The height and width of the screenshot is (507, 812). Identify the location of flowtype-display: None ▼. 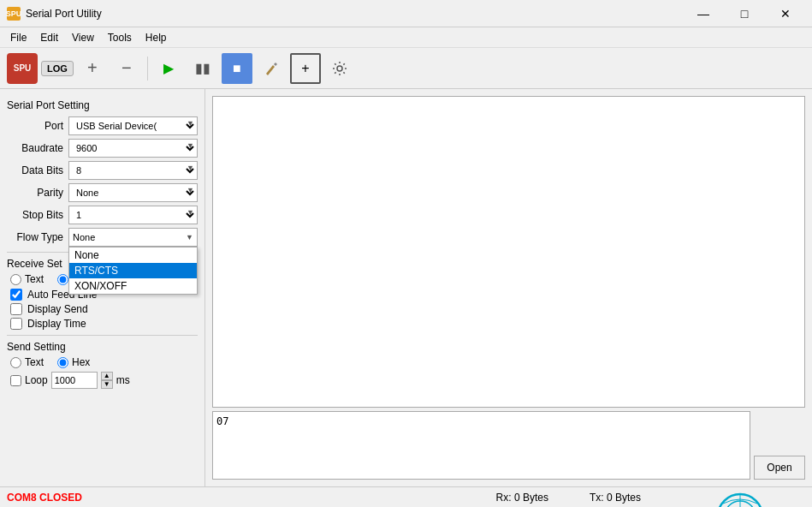
(133, 237).